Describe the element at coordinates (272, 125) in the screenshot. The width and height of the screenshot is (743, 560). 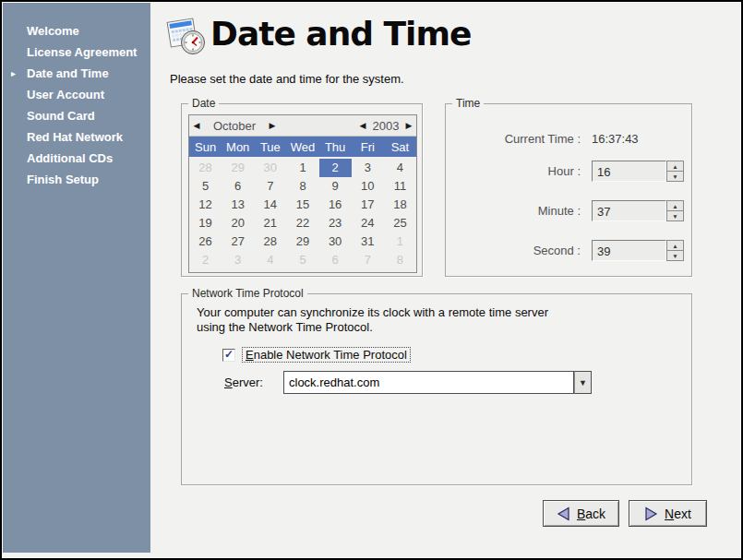
I see `next-month-button: ▶` at that location.